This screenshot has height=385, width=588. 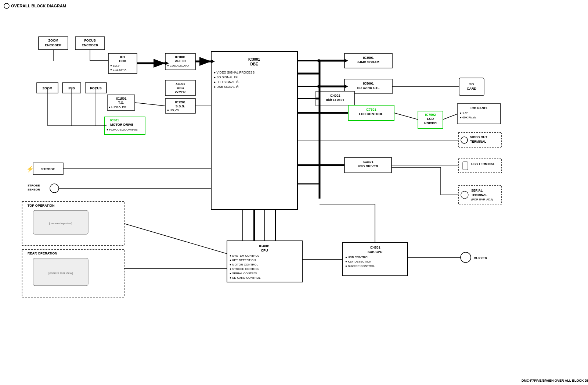 I want to click on focus-encoder-label1: FOCUS, so click(x=90, y=40).